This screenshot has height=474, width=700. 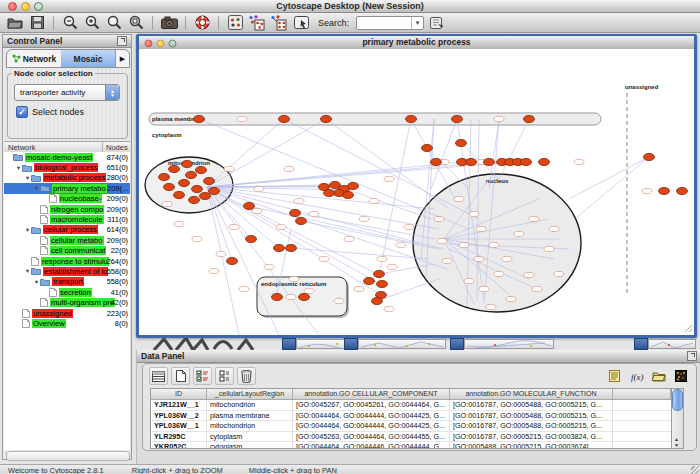 I want to click on tree-row: ▼biological_process651(0), so click(x=67, y=167).